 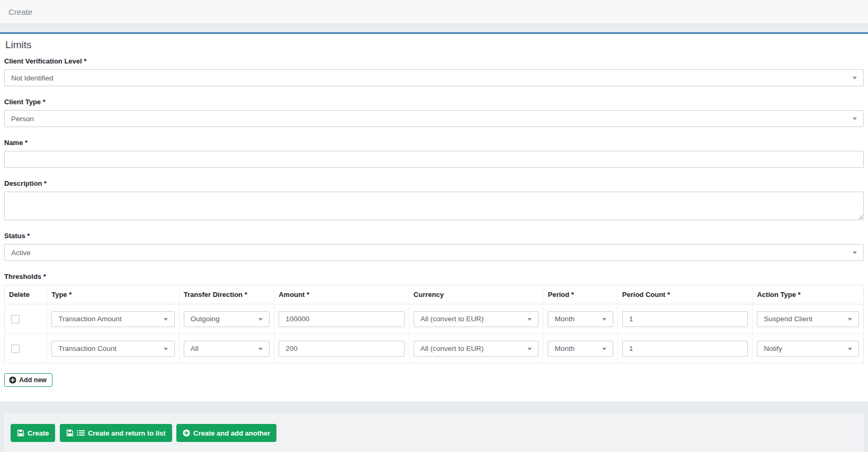 I want to click on type-select: Transaction Count, so click(x=113, y=349).